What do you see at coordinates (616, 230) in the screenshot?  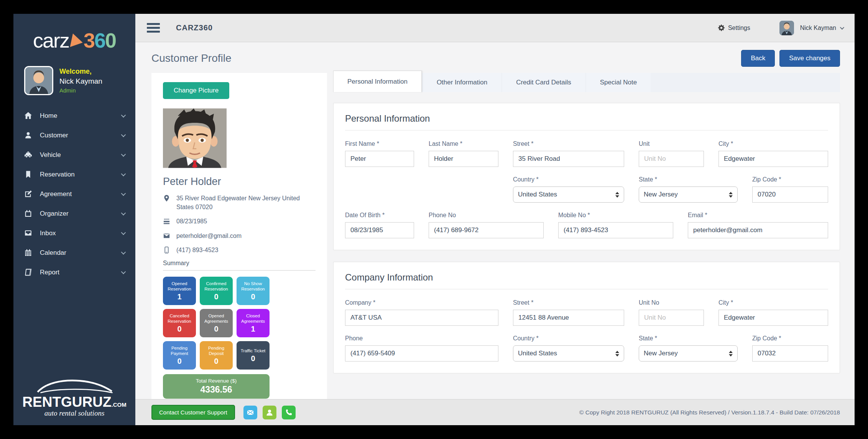 I see `mobile-no-input` at bounding box center [616, 230].